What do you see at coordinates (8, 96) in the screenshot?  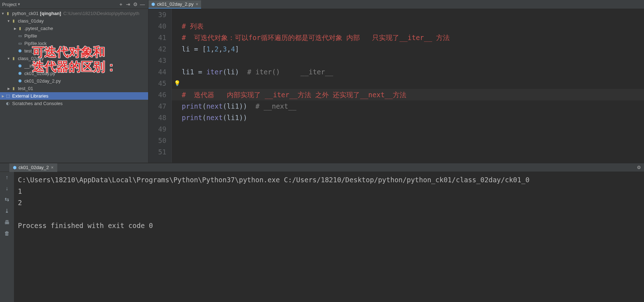 I see `lib-icon: ⬚` at bounding box center [8, 96].